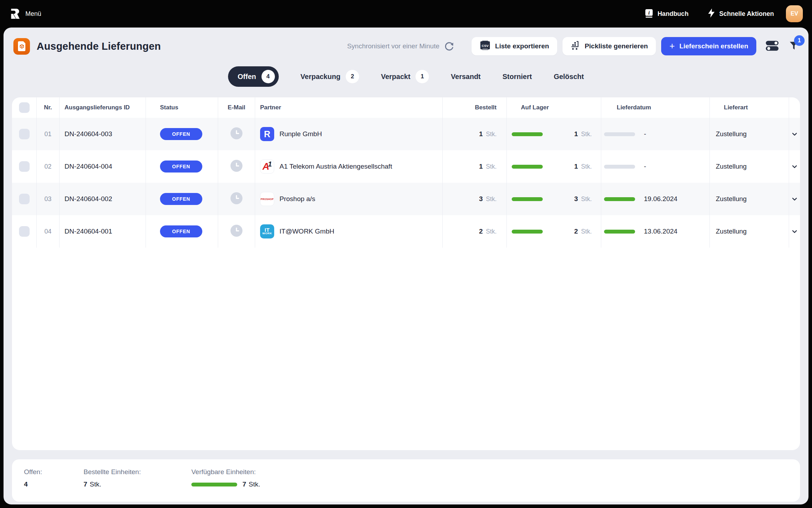 This screenshot has height=508, width=812. I want to click on table-row: 01 DN-240604-003 OFFEN R Runple GmbH 1St…, so click(406, 134).